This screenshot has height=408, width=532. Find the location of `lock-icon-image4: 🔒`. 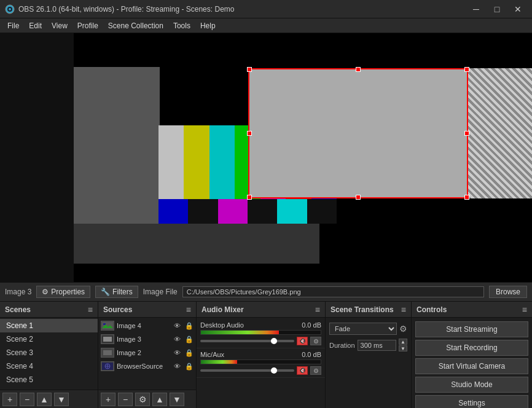

lock-icon-image4: 🔒 is located at coordinates (189, 326).